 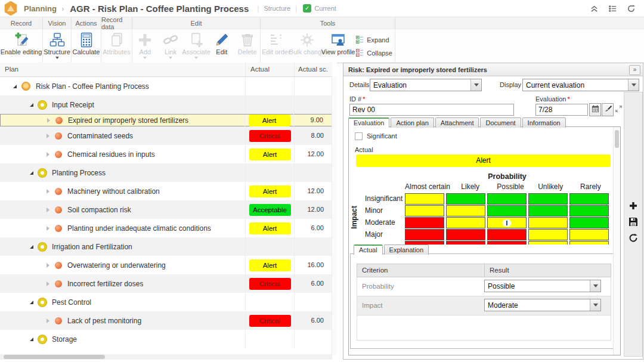 What do you see at coordinates (166, 191) in the screenshot?
I see `tree-row-machinery-without-calibration: Machinery without calibrationAlert12.00` at bounding box center [166, 191].